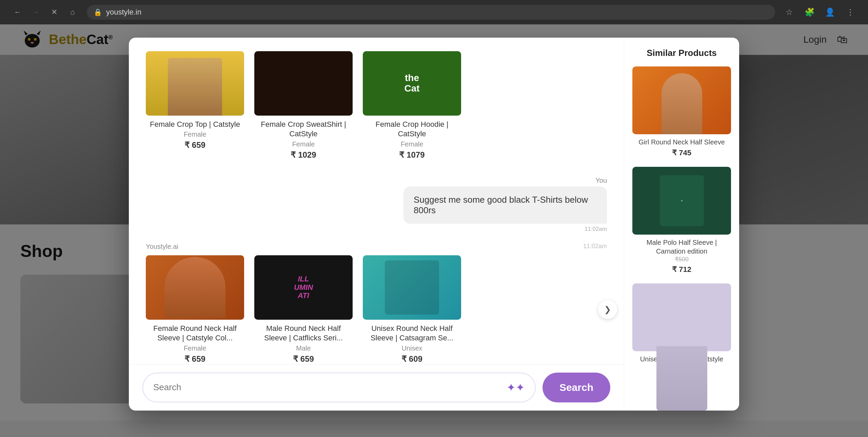 The width and height of the screenshot is (868, 437). I want to click on address-icon: 🔒, so click(98, 12).